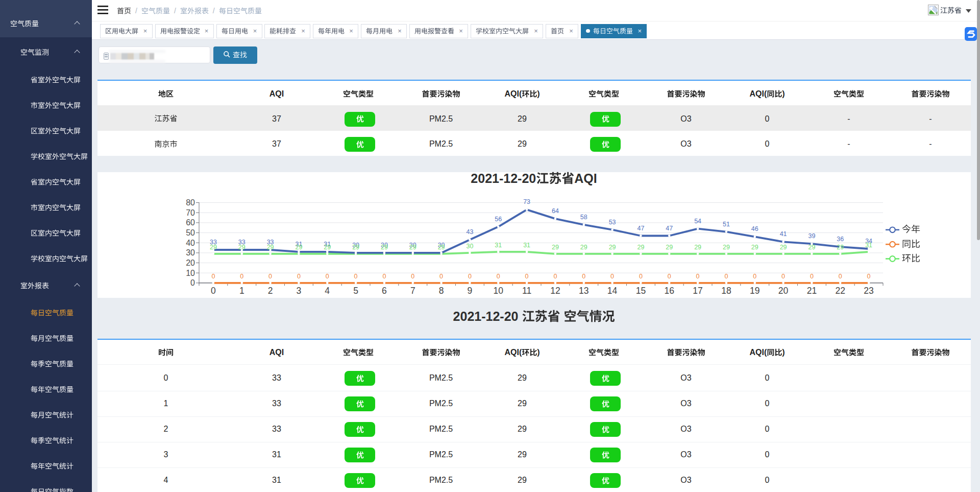 The height and width of the screenshot is (492, 980). Describe the element at coordinates (755, 229) in the screenshot. I see `svg-text: 46` at that location.